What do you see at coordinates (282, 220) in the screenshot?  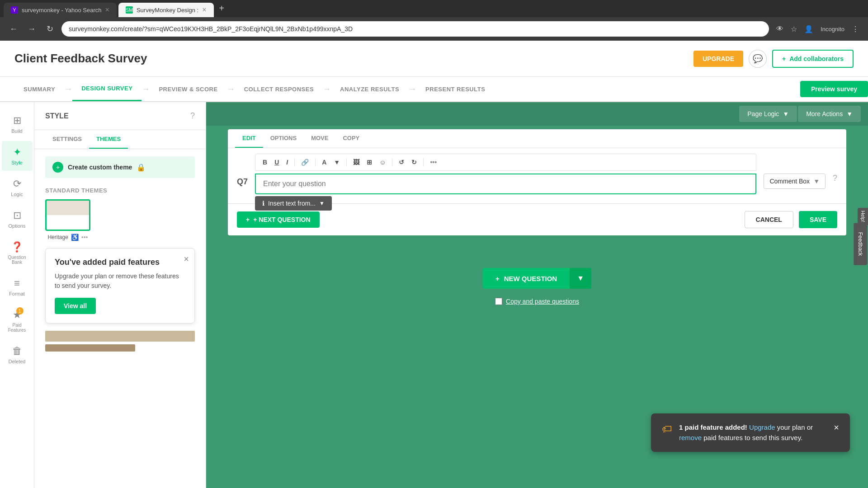 I see `next-question-label: + NEXT QUESTION` at bounding box center [282, 220].